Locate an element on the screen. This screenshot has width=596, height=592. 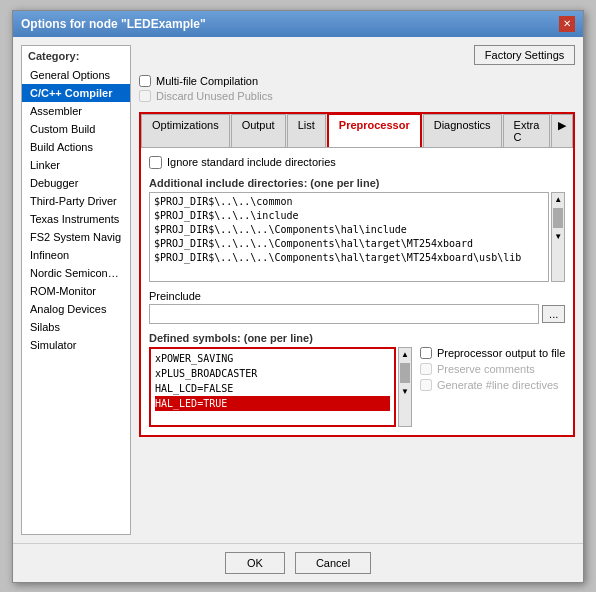
preserve-comments-label: Preserve comments is located at coordinates (486, 369).